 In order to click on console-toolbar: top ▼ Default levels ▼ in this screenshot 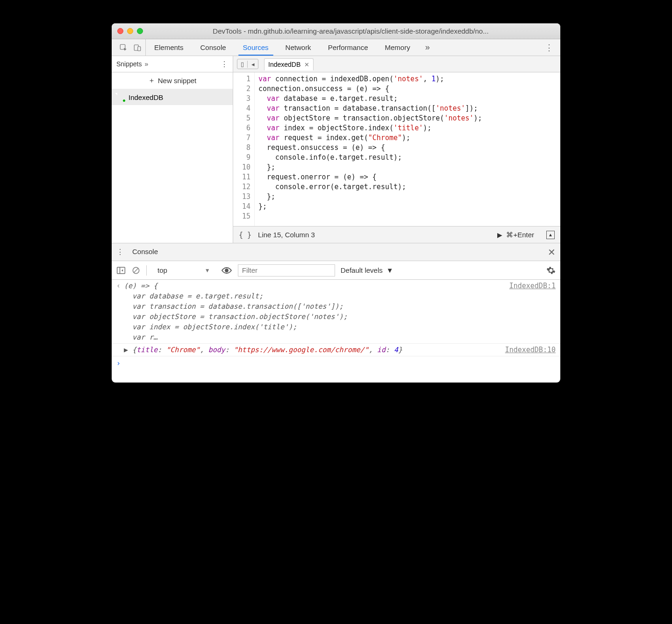, I will do `click(336, 270)`.